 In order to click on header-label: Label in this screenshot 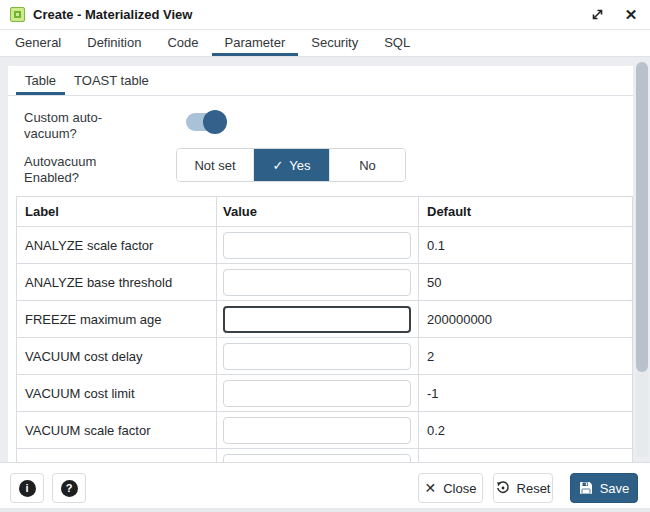, I will do `click(117, 212)`.